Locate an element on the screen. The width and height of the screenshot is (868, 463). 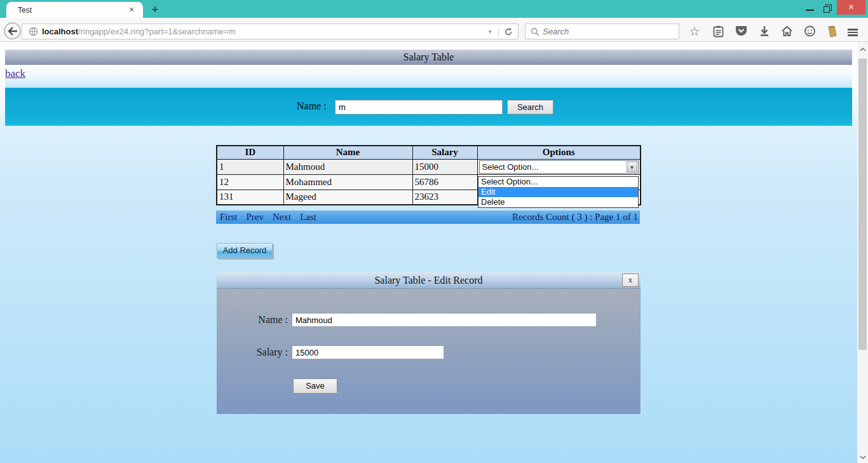
pocket-icon is located at coordinates (741, 31).